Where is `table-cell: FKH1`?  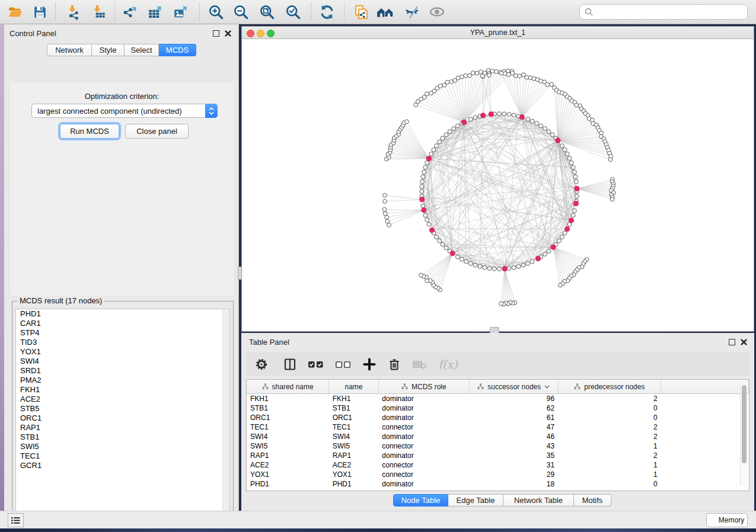 table-cell: FKH1 is located at coordinates (354, 399).